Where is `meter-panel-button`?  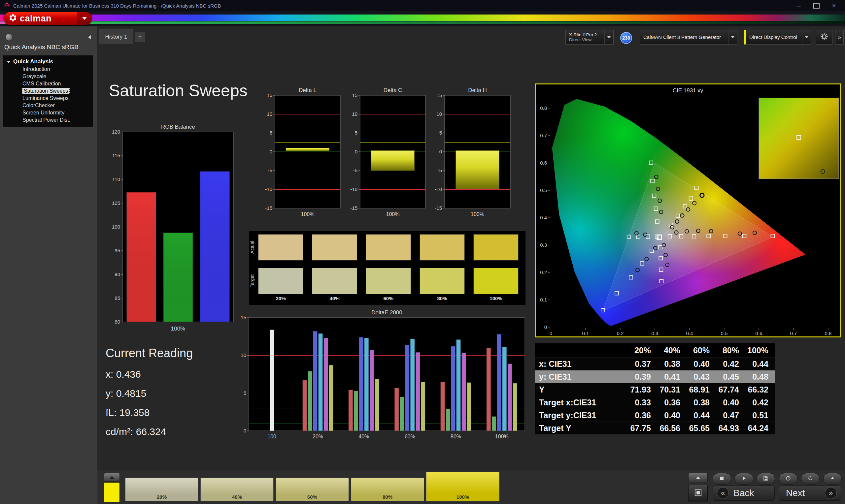
meter-panel-button is located at coordinates (698, 478).